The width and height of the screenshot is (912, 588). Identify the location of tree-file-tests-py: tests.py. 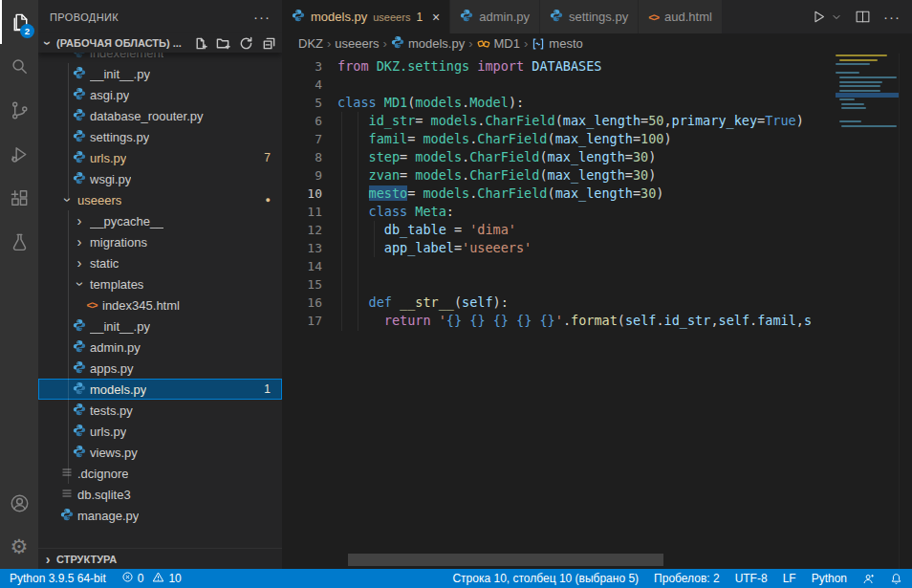
(161, 410).